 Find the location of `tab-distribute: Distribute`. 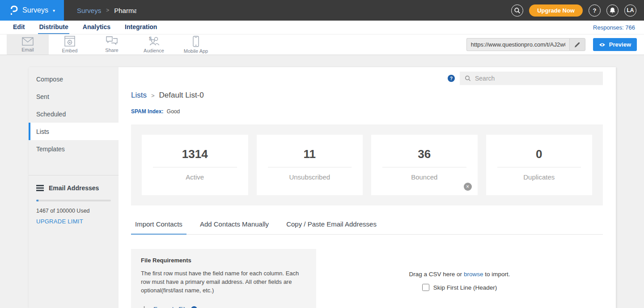

tab-distribute: Distribute is located at coordinates (54, 27).